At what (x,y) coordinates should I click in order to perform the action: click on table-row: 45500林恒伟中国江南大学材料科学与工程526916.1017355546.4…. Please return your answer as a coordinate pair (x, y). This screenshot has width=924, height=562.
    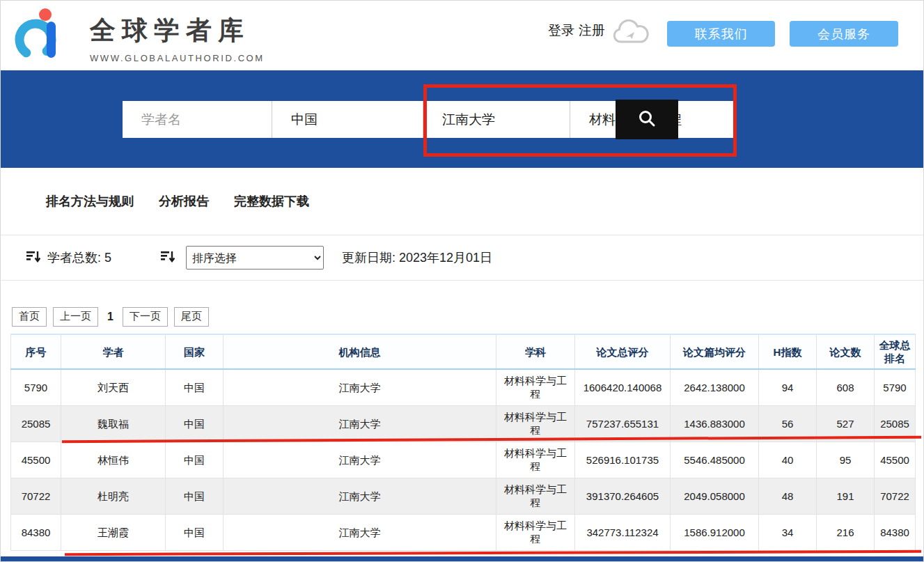
    Looking at the image, I should click on (464, 460).